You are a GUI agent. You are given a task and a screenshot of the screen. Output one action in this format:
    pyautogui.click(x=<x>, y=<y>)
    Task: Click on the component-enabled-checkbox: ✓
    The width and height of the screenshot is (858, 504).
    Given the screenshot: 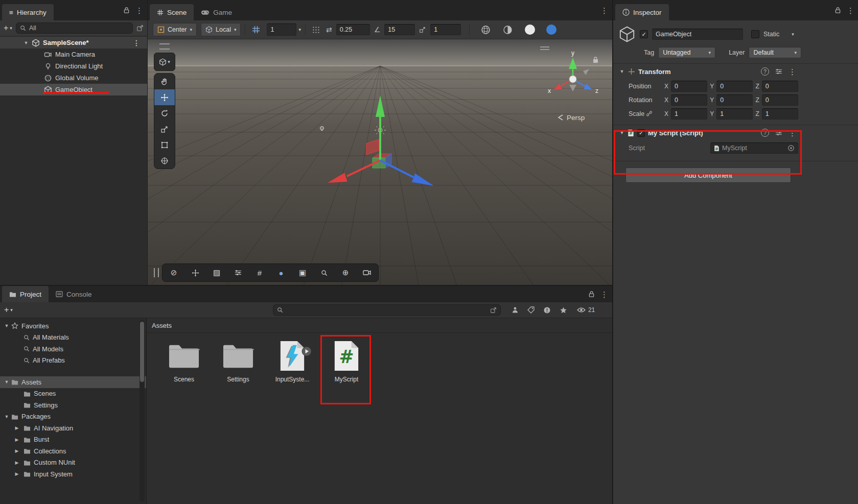 What is the action you would take?
    pyautogui.click(x=641, y=133)
    